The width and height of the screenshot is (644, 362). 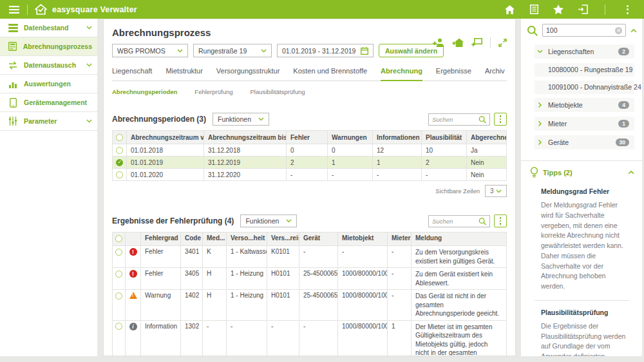 I want to click on period-date-field: 01.01.2019 - 31.12.2019, so click(x=325, y=50).